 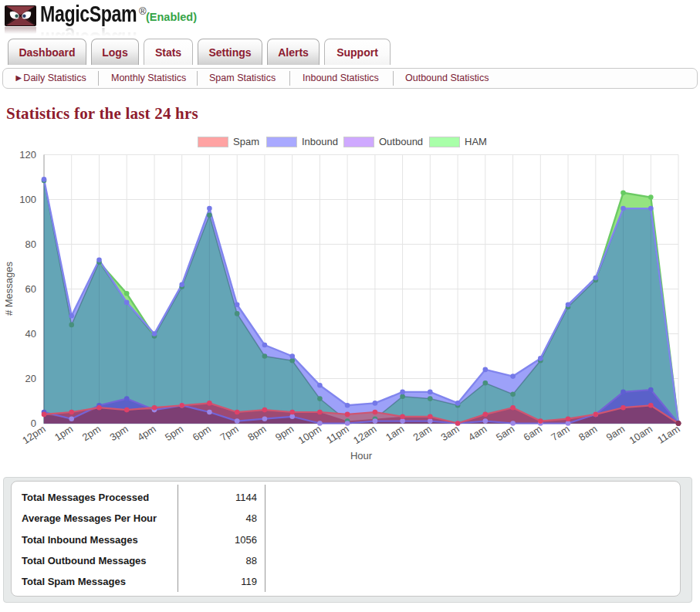 I want to click on svg-text: 2pm, so click(x=91, y=433).